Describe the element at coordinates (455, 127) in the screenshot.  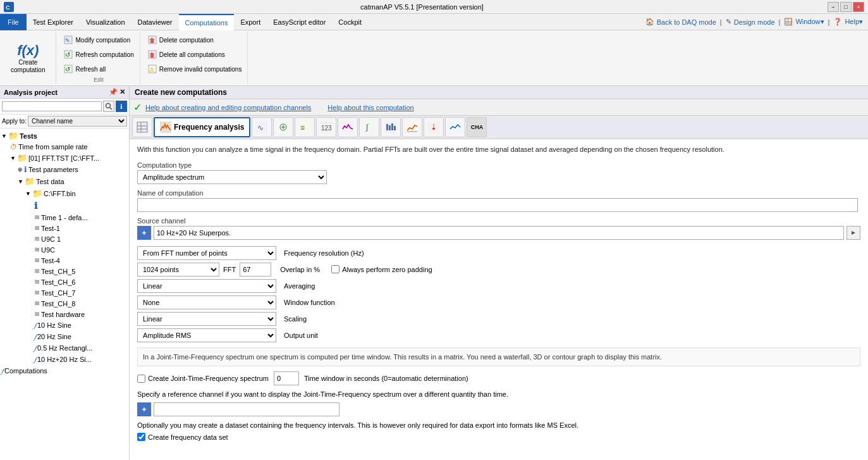
I see `type-btn-b10` at that location.